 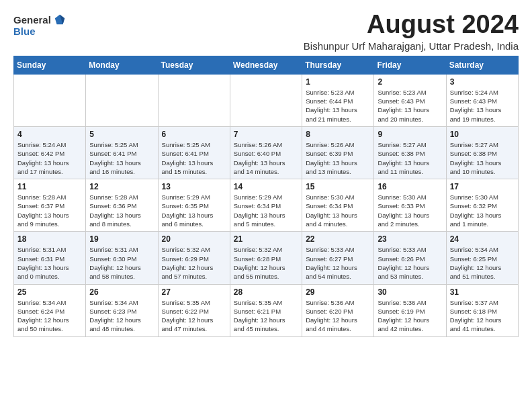 I want to click on calendar-week-row: 18Sunrise: 5:31 AM Sunset: 6:31 PM Dayli…, so click(x=266, y=258).